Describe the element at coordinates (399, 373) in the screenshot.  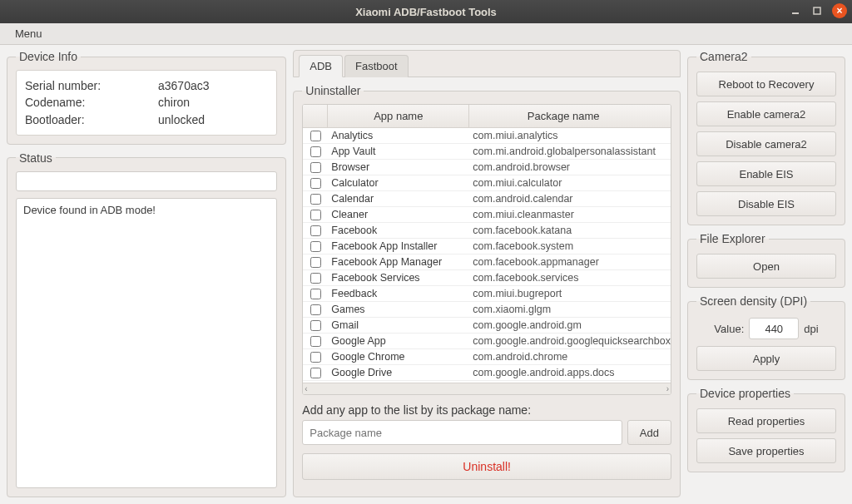
I see `row-app-name: Google Drive` at that location.